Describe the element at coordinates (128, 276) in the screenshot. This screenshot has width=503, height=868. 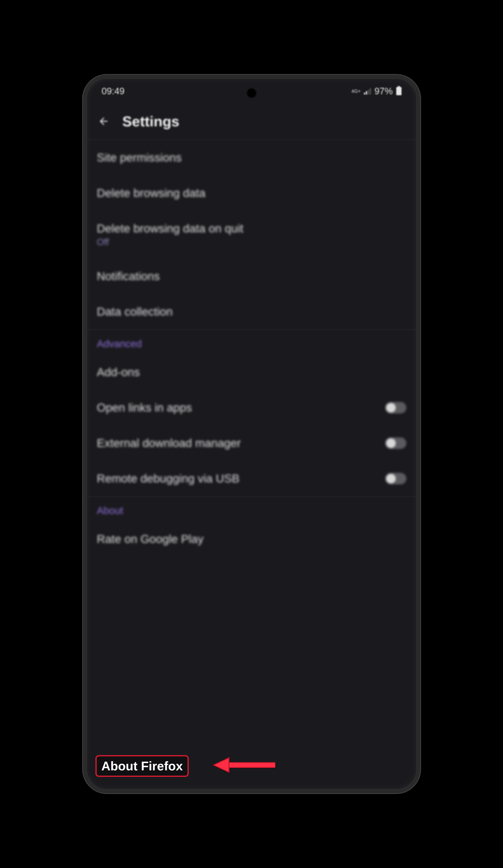
I see `item-label: Notifications` at that location.